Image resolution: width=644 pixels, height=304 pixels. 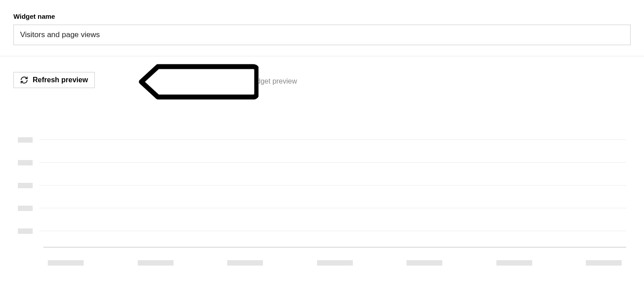 I want to click on tag-pointer-annotation, so click(x=198, y=82).